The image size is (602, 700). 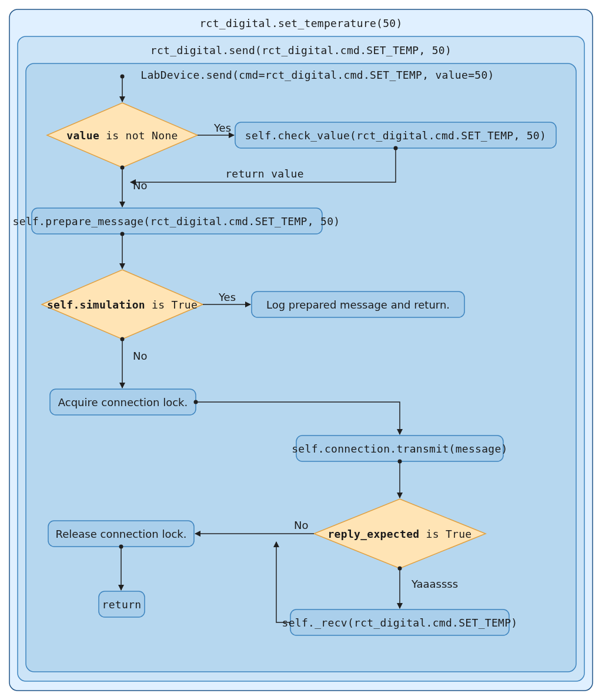 I want to click on frame-inner-title: LabDevice.send(cmd=rct_digital.cmd.SET_T…, so click(x=317, y=75).